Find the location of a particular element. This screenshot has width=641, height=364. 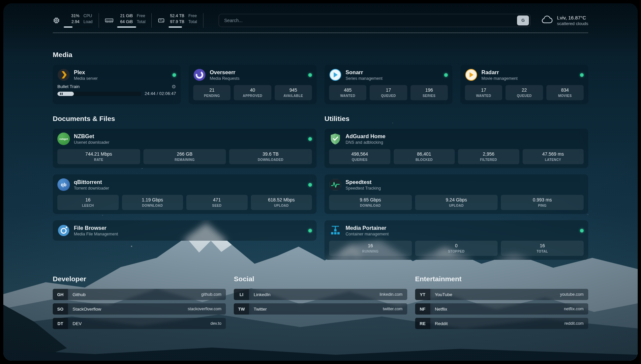

bookmark-row-linkedin: LI LinkedInlinkedin.com is located at coordinates (320, 294).